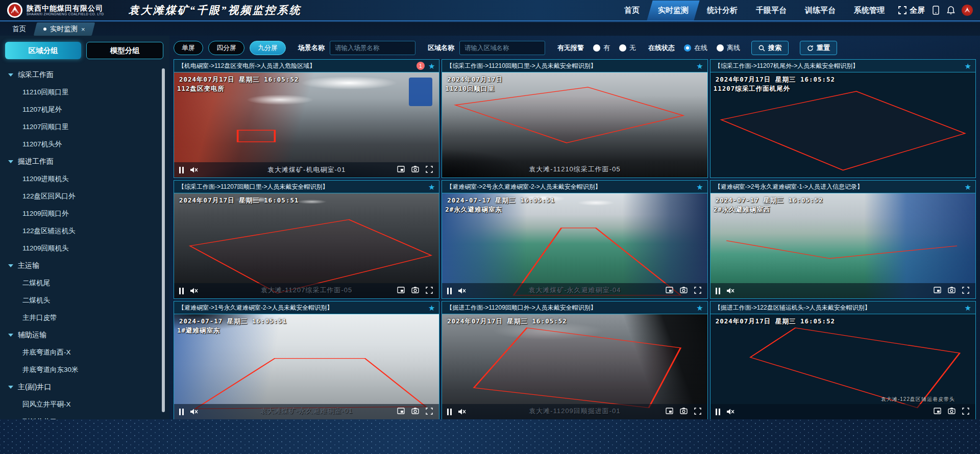 Image resolution: width=980 pixels, height=454 pixels. I want to click on scene-name-input, so click(373, 48).